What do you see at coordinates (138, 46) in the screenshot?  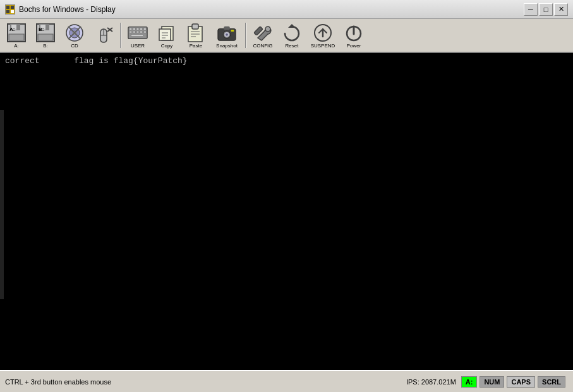 I see `user-label: USER` at bounding box center [138, 46].